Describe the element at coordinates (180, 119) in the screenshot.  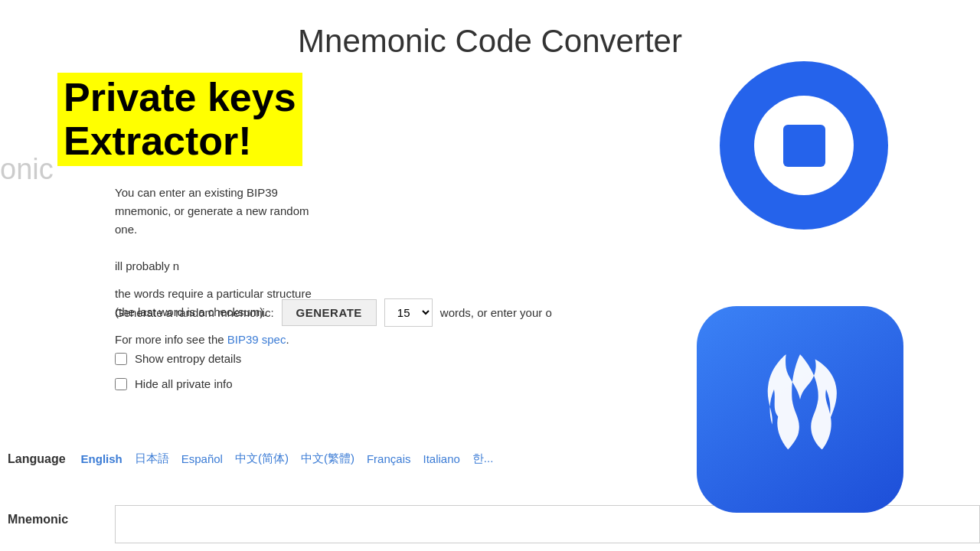
I see `promo-banner: Private keys Extractor!` at that location.